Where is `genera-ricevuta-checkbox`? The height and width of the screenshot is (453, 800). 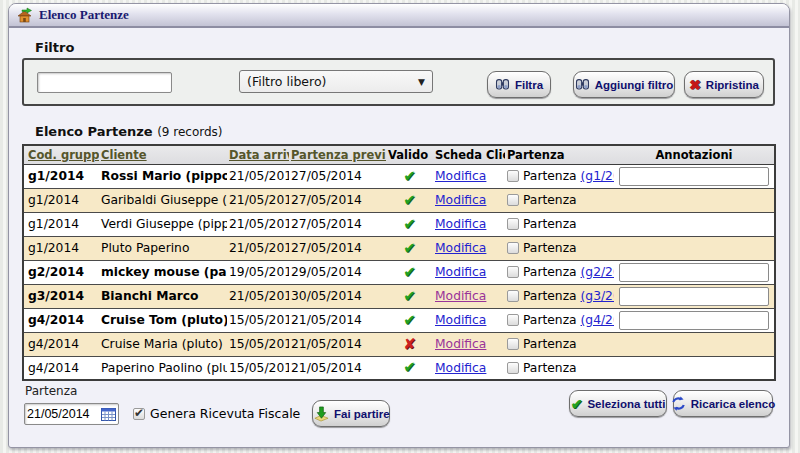 genera-ricevuta-checkbox is located at coordinates (139, 414).